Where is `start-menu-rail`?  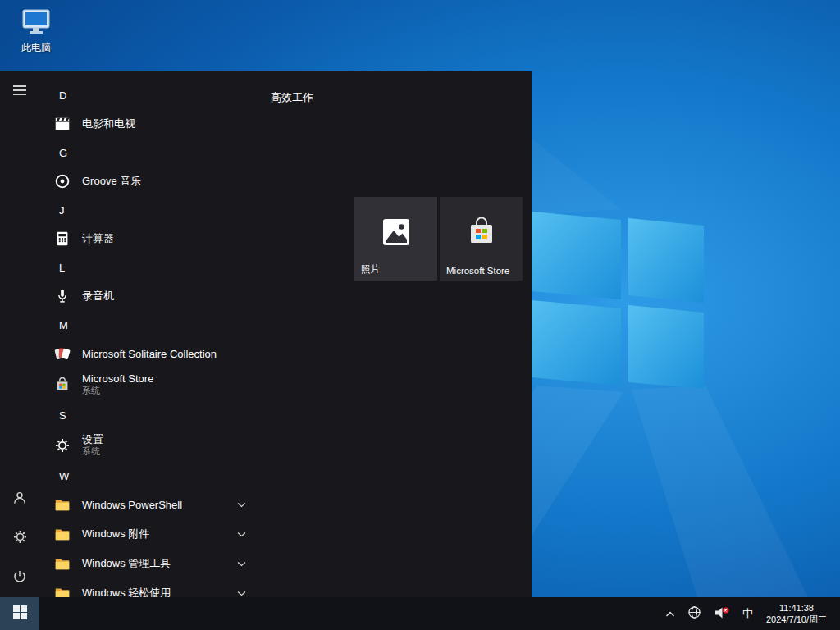
start-menu-rail is located at coordinates (20, 335).